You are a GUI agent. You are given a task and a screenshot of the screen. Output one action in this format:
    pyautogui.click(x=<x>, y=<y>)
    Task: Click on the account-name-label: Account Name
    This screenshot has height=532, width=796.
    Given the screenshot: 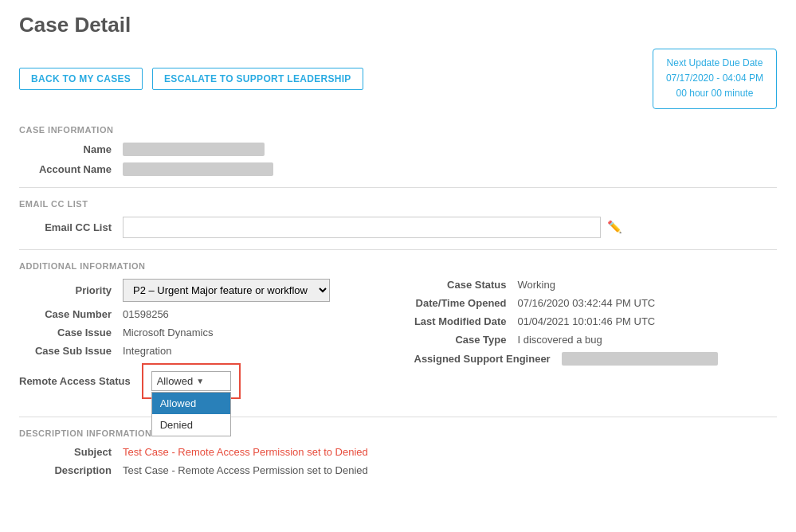 What is the action you would take?
    pyautogui.click(x=71, y=169)
    